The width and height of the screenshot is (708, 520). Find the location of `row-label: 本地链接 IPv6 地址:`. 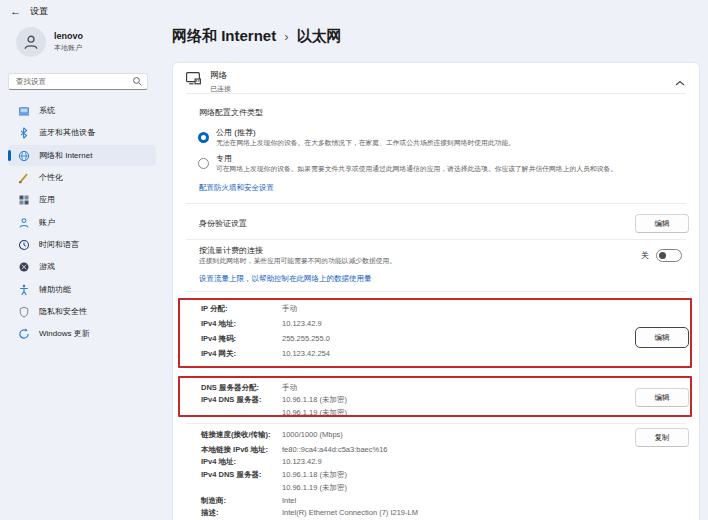

row-label: 本地链接 IPv6 地址: is located at coordinates (242, 450).